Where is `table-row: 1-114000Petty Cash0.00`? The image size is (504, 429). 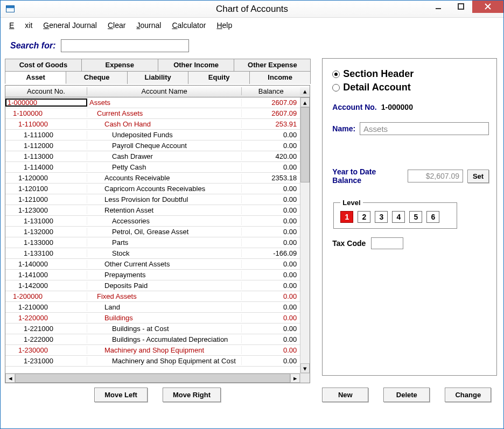
table-row: 1-114000Petty Cash0.00 is located at coordinates (153, 167).